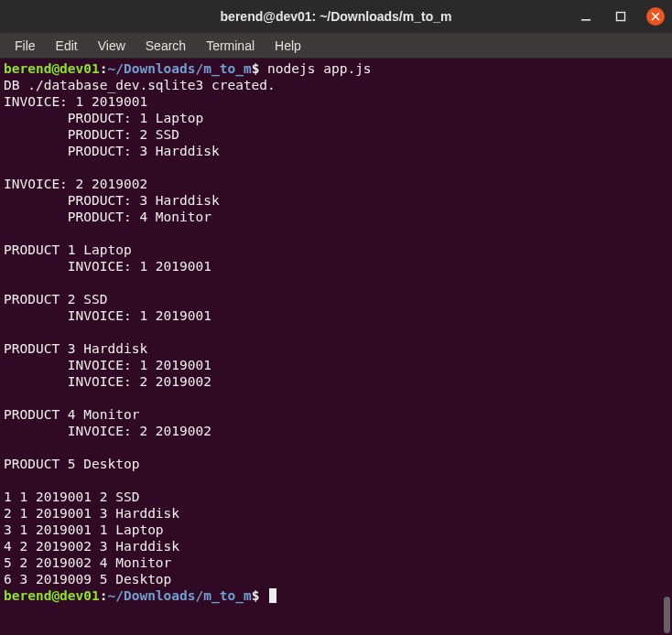 The width and height of the screenshot is (672, 635). I want to click on window-title: berend@dev01: ~/Downloads/m_to_m, so click(337, 16).